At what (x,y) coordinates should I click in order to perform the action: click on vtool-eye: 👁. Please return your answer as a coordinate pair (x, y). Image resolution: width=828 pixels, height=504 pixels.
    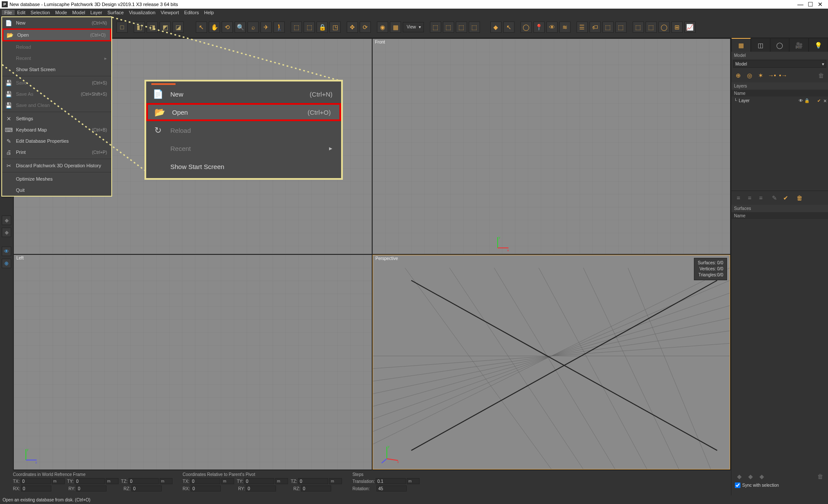
    Looking at the image, I should click on (6, 251).